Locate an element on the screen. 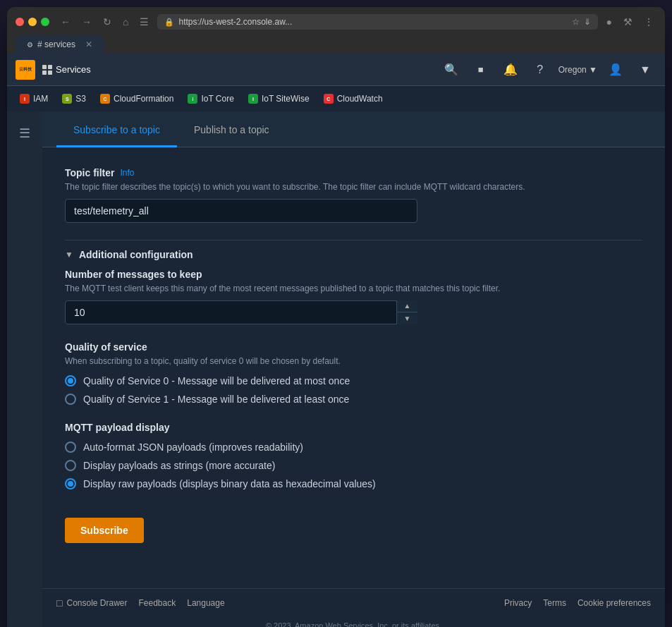  browser-titlebar: ← → ↻ ⌂ ☰ 🔒 https://us-west-2.console.aw… is located at coordinates (336, 22).